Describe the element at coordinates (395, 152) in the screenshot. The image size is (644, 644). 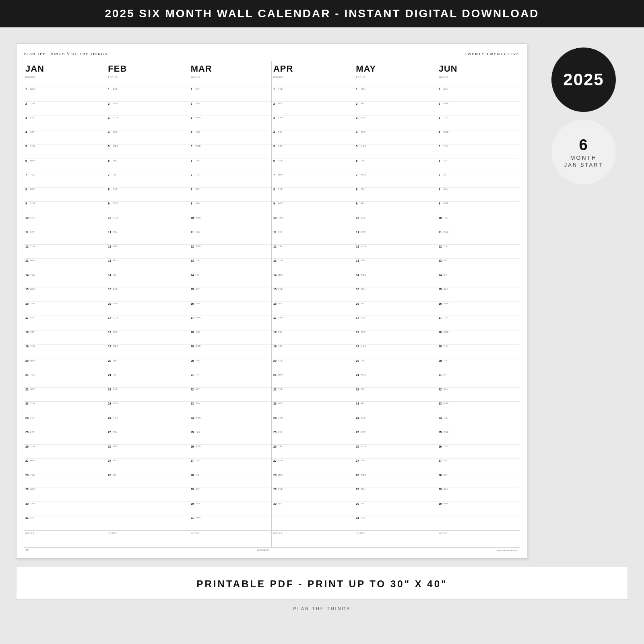
I see `day-row: 5MON` at that location.